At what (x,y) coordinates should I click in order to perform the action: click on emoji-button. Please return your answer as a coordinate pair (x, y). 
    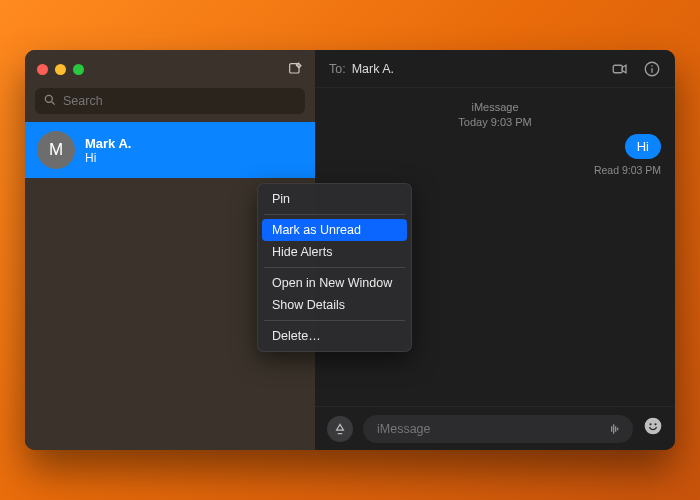
    Looking at the image, I should click on (653, 428).